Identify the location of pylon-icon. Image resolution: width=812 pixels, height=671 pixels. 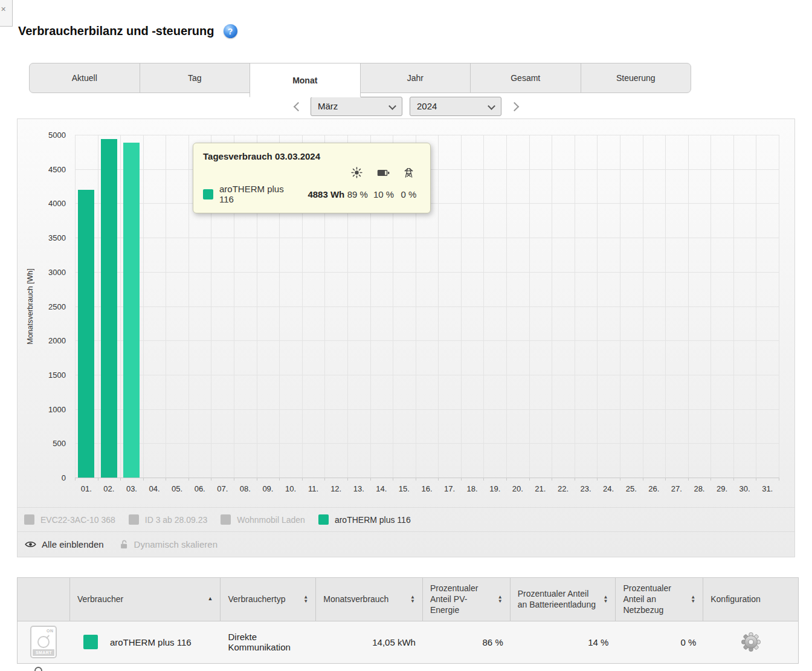
(408, 173).